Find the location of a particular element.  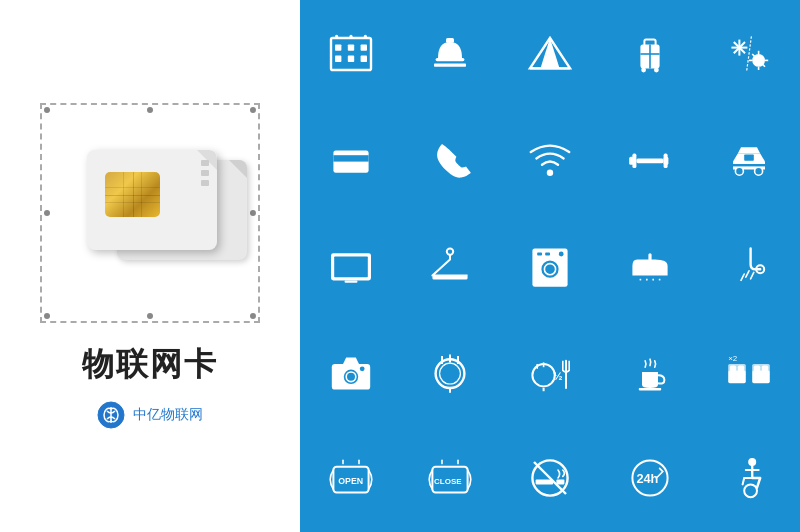

half-board-icon-cell: ½ is located at coordinates (550, 372).